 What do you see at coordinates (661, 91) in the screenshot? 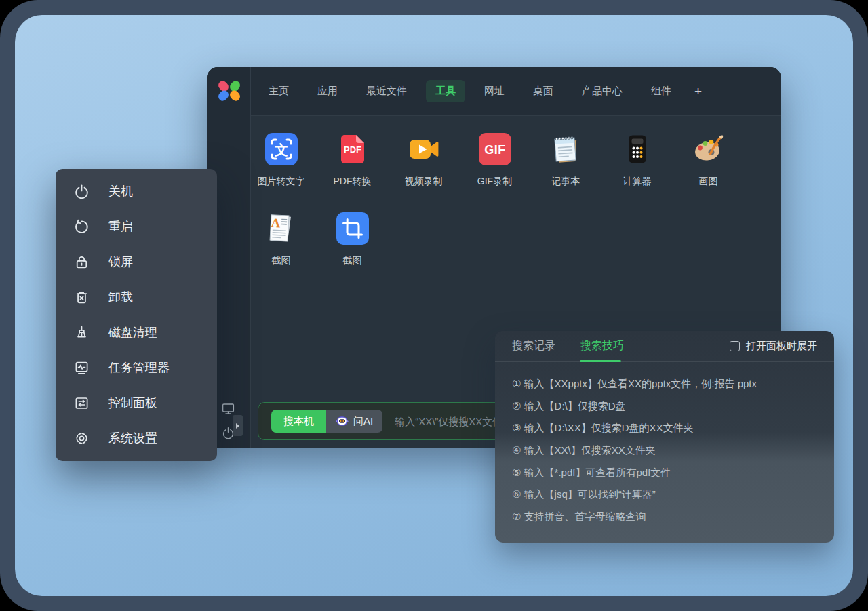
I see `tab-widgets: 组件` at bounding box center [661, 91].